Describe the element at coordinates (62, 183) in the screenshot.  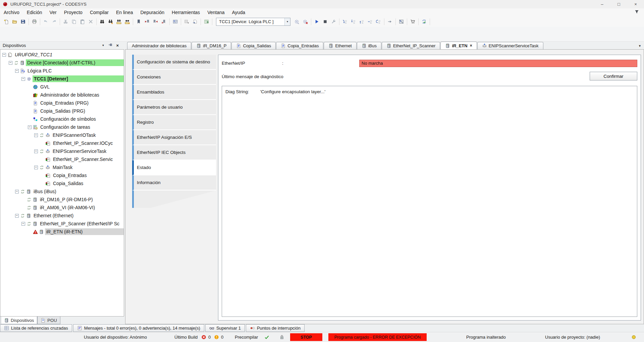
I see `tree-item-copia-salidas: Copia_Salidas` at that location.